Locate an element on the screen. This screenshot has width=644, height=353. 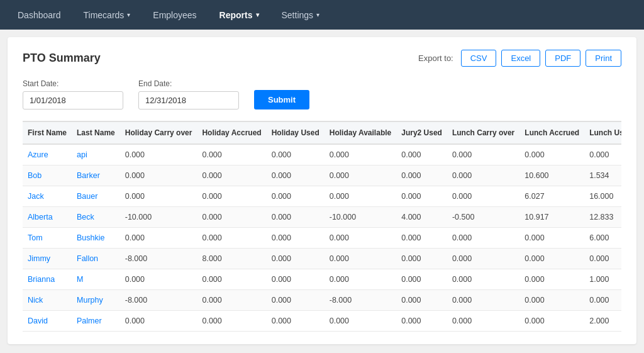
cell-first-name: Bob is located at coordinates (47, 176).